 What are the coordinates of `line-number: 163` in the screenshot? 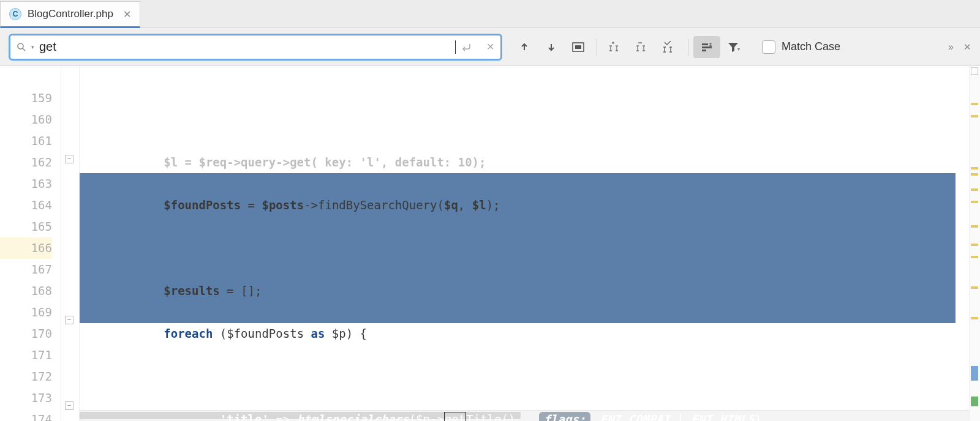 It's located at (26, 184).